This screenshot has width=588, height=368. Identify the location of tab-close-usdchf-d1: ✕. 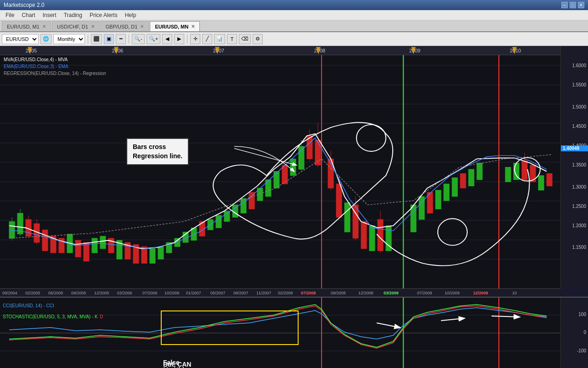
(93, 27).